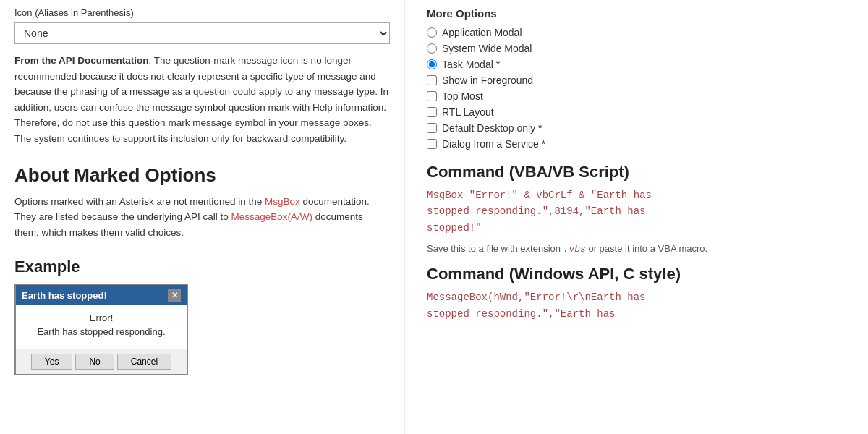 Image resolution: width=868 pixels, height=434 pixels. What do you see at coordinates (640, 274) in the screenshot?
I see `command-api-heading: Command (Windows API, C style)` at bounding box center [640, 274].